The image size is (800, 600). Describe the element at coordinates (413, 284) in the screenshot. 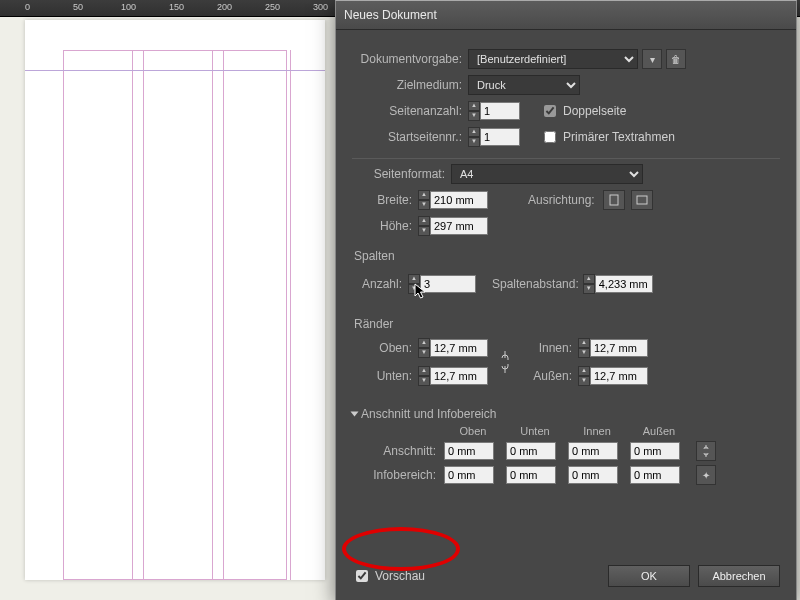

I see `column-count-stepper: ▲▼` at that location.